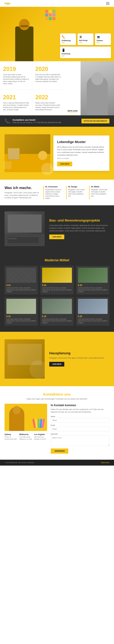  Describe the element at coordinates (99, 192) in the screenshot. I see `what-item-mobel: 03. Möbel Paragraph. Click to start. Cli…` at that location.